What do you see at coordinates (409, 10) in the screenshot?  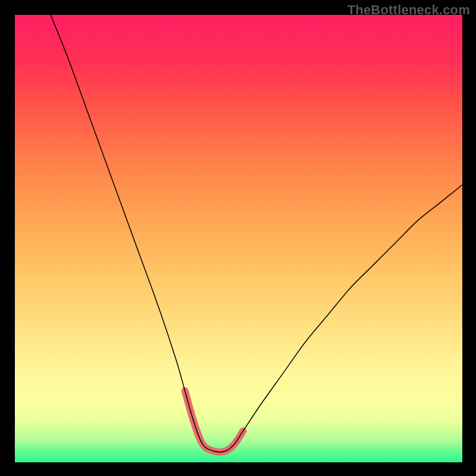 I see `watermark-label: TheBottleneck.com` at bounding box center [409, 10].